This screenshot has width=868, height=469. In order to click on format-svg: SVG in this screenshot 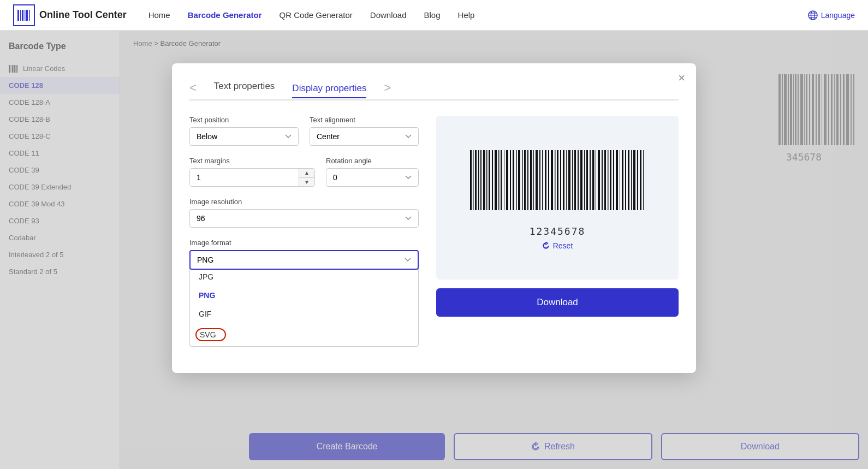, I will do `click(304, 335)`.